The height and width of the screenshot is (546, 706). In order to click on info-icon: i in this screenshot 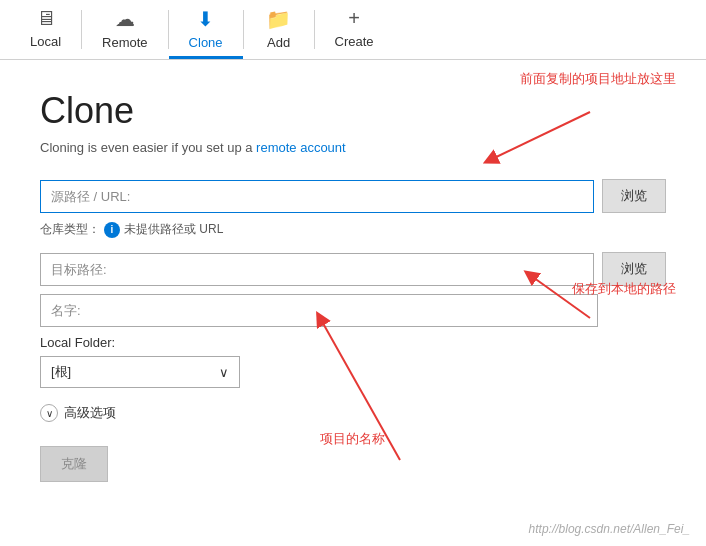, I will do `click(112, 230)`.